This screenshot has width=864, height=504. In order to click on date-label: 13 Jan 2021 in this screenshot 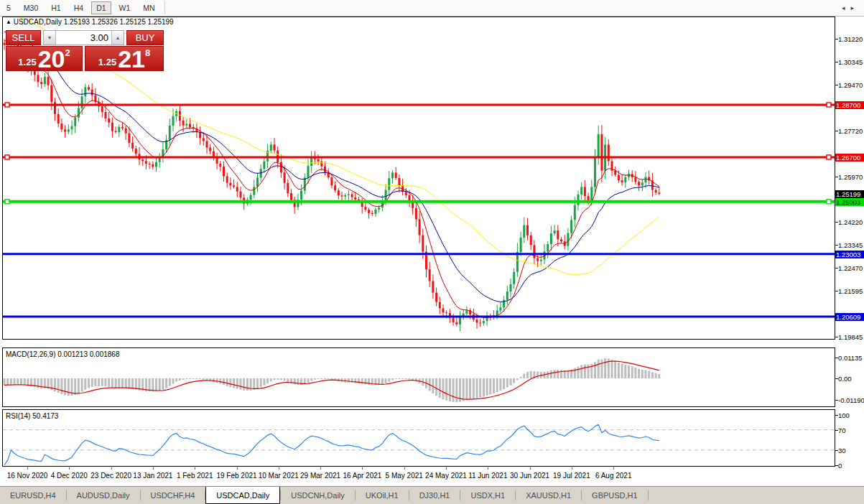, I will do `click(152, 475)`.